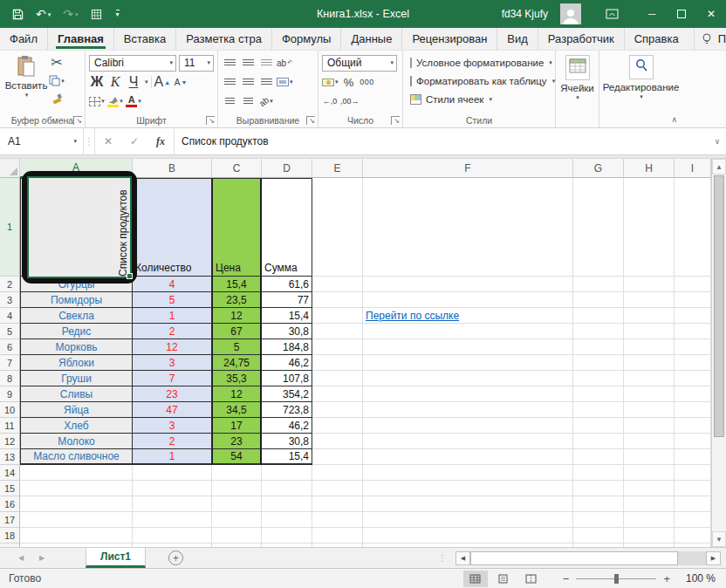 The image size is (726, 588). I want to click on cell-E3, so click(338, 300).